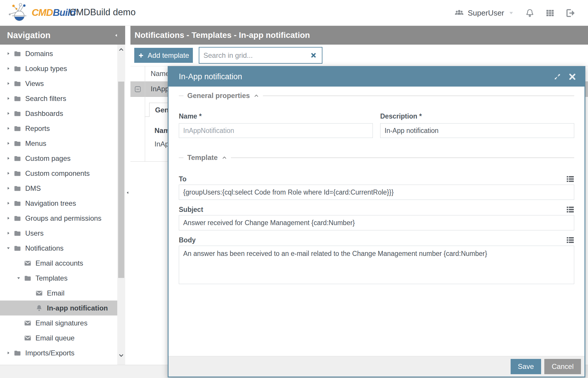 The height and width of the screenshot is (378, 588). What do you see at coordinates (35, 84) in the screenshot?
I see `sidebar-item-label: Views` at bounding box center [35, 84].